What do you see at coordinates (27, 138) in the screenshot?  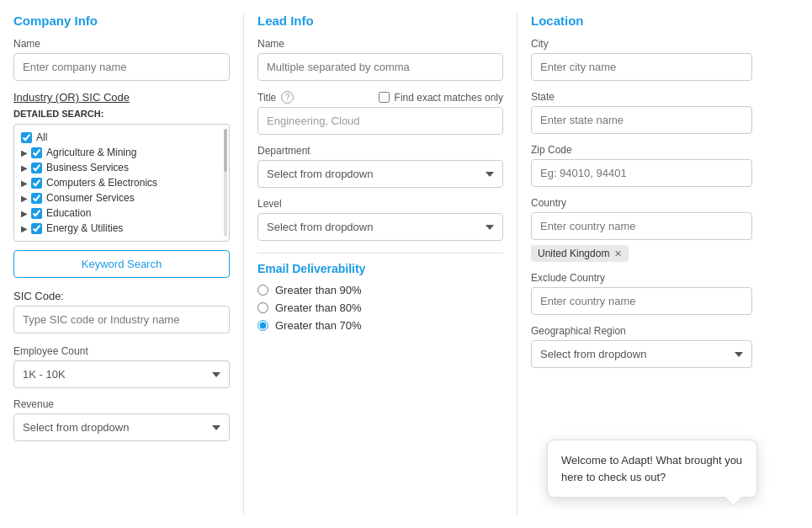 I see `industry-all-checkbox` at bounding box center [27, 138].